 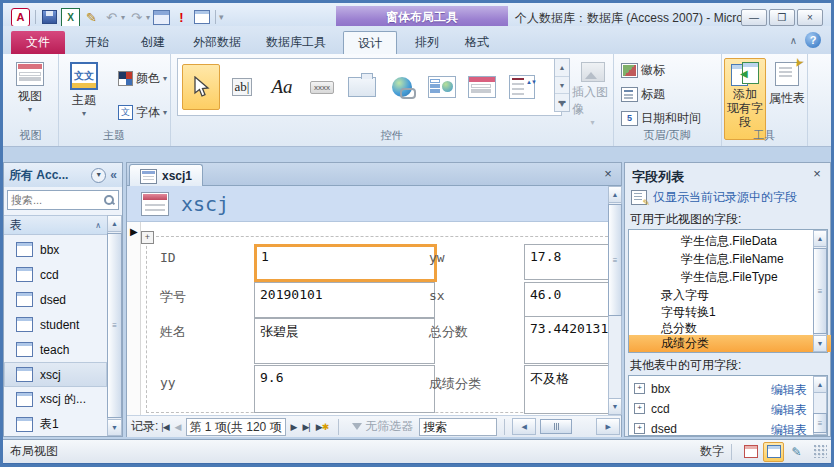 I want to click on run-button: !, so click(x=182, y=18).